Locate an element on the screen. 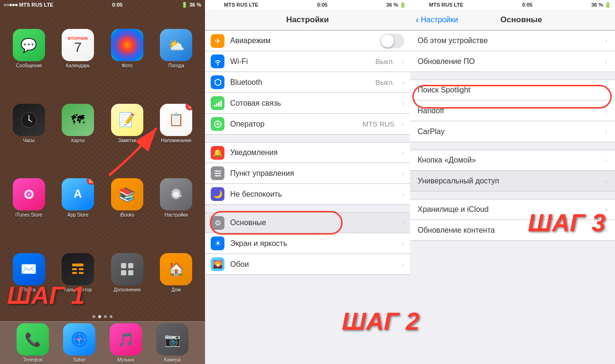 The image size is (615, 364). dock-safari: Safari is located at coordinates (79, 343).